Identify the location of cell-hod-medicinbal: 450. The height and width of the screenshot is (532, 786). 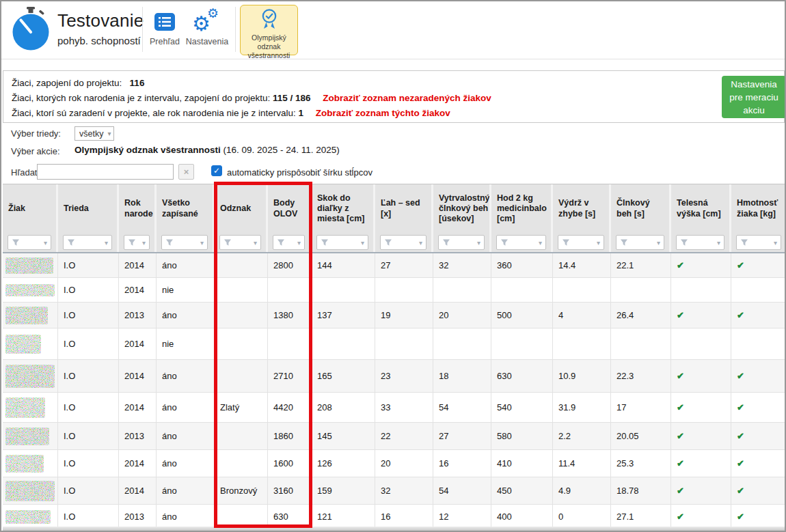
(522, 491).